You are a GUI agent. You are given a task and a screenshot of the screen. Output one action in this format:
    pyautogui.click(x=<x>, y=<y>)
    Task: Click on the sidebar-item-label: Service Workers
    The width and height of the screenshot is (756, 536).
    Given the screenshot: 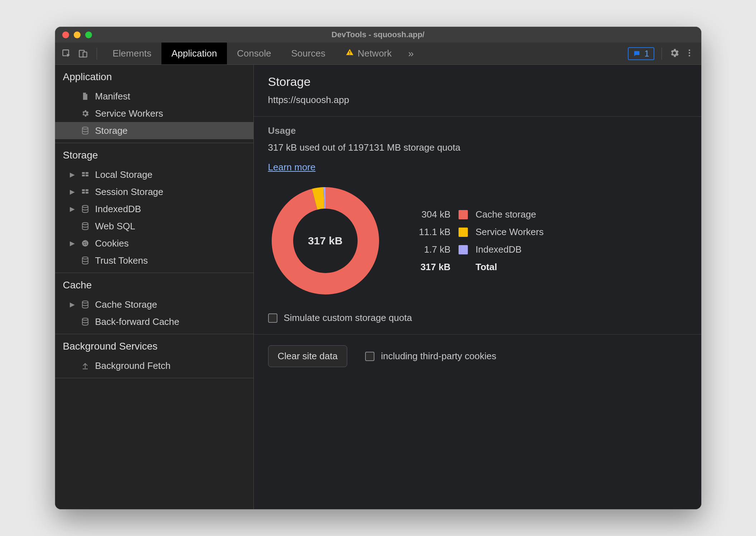 What is the action you would take?
    pyautogui.click(x=129, y=114)
    